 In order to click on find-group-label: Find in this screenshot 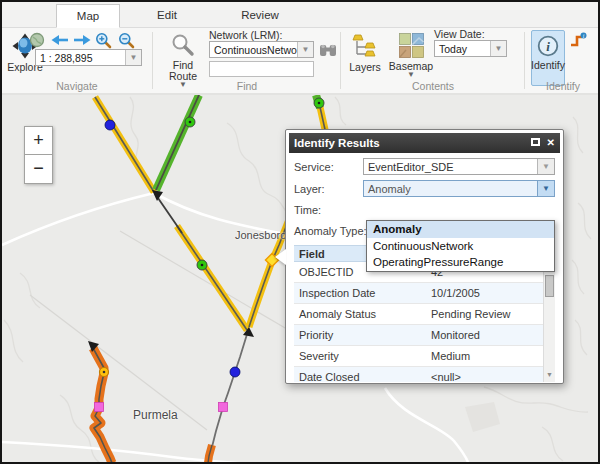, I will do `click(247, 86)`.